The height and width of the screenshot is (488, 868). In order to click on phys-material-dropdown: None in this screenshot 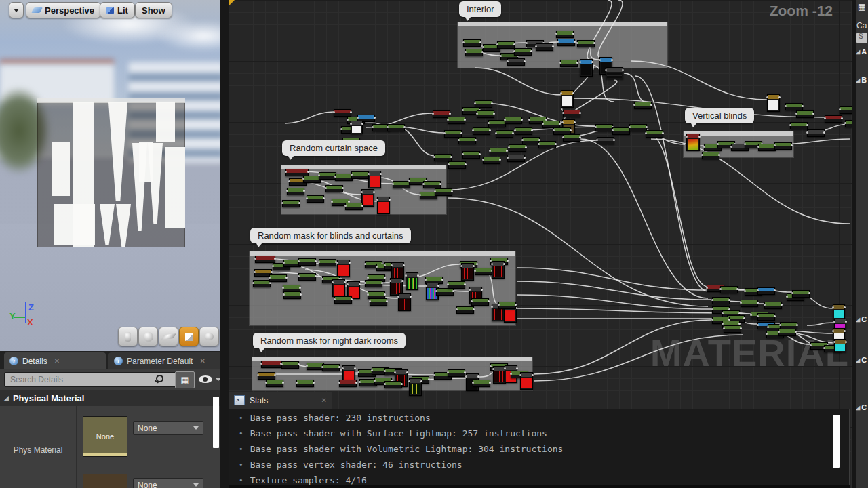, I will do `click(168, 428)`.